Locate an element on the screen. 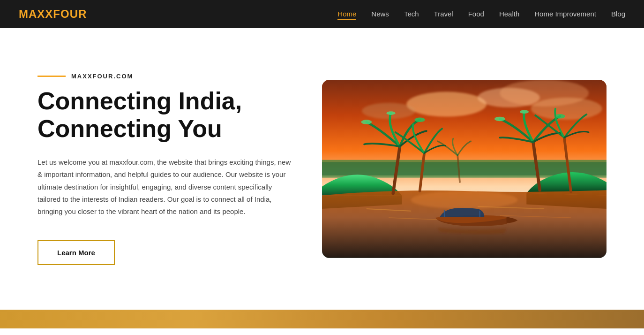 Image resolution: width=644 pixels, height=335 pixels. learn-more-button: Learn More is located at coordinates (76, 252).